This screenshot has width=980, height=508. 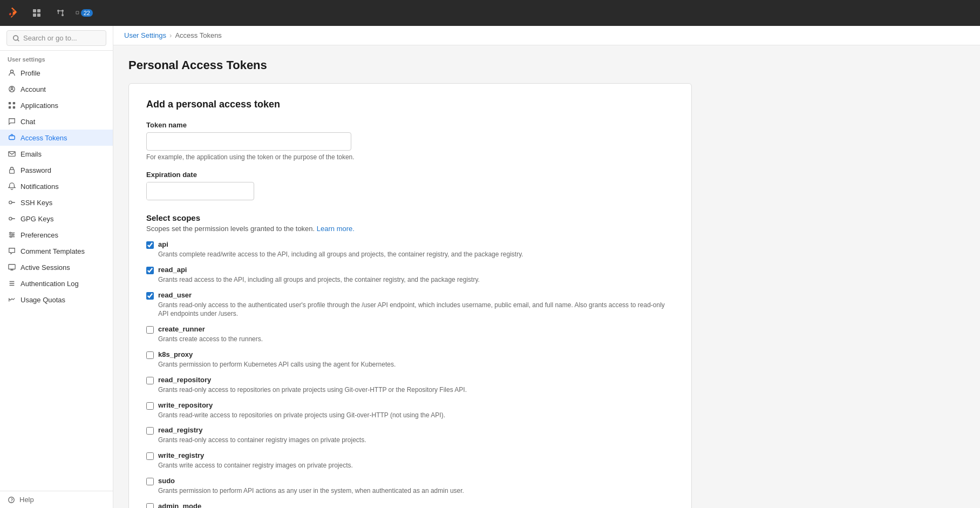 I want to click on sidebar: Search or go to... User settings Profile…, so click(x=57, y=267).